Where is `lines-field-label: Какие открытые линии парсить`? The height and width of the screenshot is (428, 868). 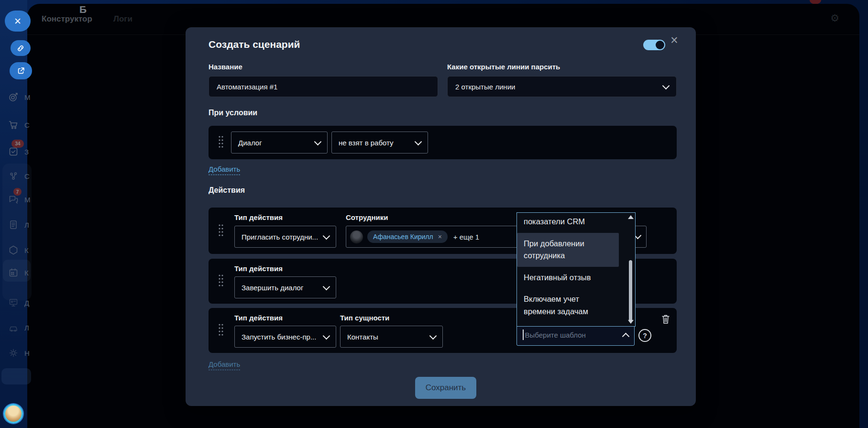
lines-field-label: Какие открытые линии парсить is located at coordinates (504, 67).